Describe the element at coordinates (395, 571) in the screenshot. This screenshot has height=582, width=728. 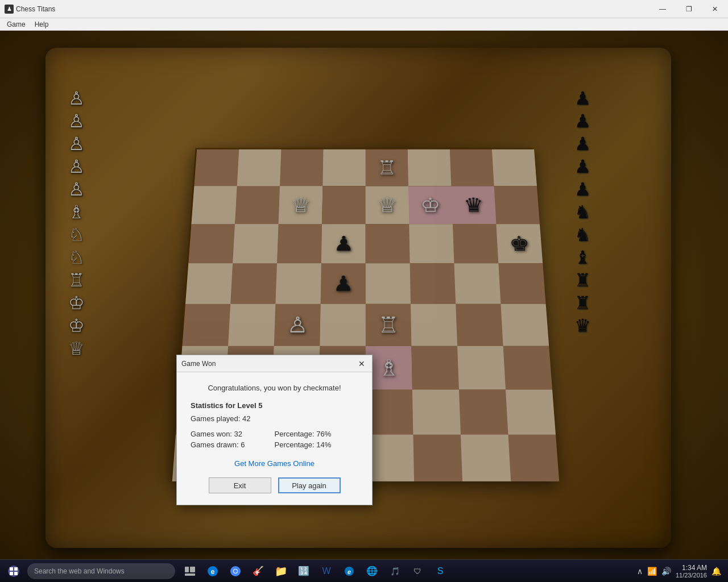
I see `media-icon: 🎵` at that location.